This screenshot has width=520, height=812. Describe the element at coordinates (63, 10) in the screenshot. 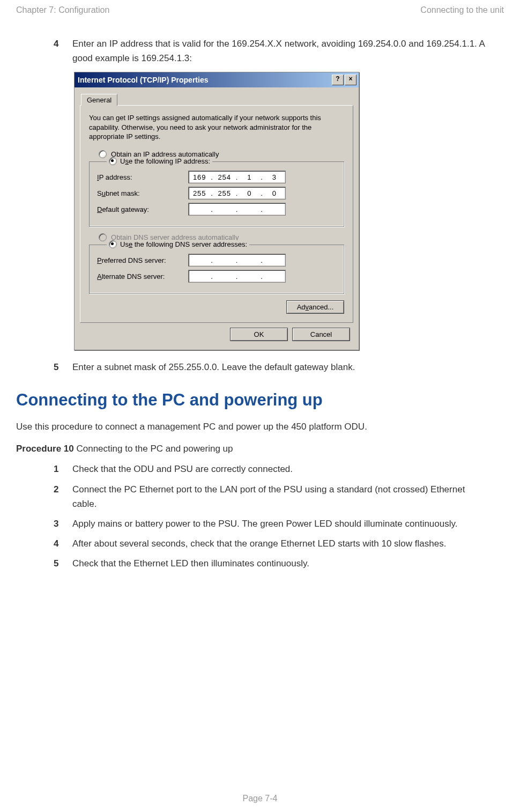

I see `header-left: Chapter 7: Configuration` at that location.